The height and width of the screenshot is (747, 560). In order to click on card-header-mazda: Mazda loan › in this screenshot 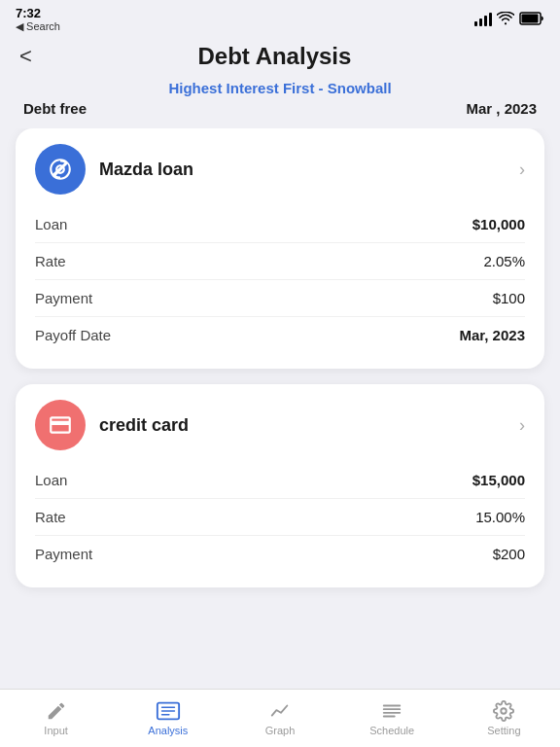, I will do `click(280, 169)`.